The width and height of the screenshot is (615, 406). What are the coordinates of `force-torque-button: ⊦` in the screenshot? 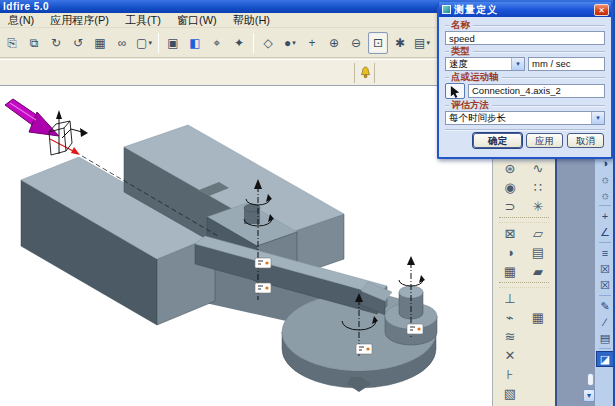 It's located at (510, 374).